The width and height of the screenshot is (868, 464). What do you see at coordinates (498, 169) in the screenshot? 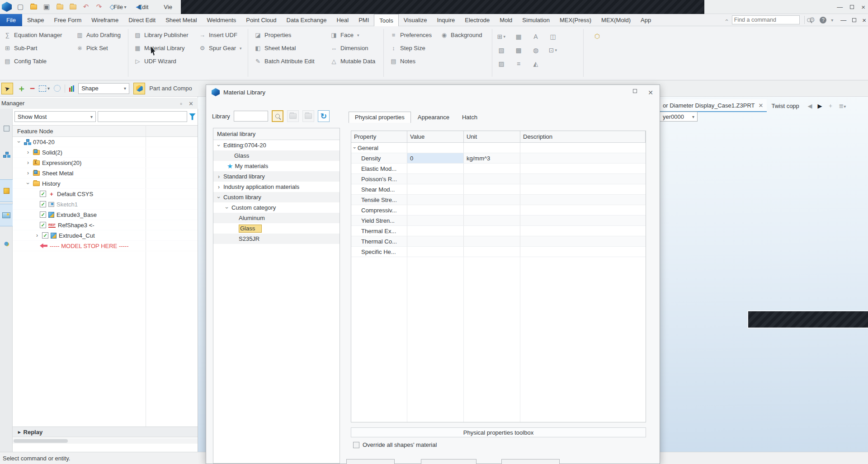
I see `table-row-elastic-modulus: Elastic Mod...` at bounding box center [498, 169].